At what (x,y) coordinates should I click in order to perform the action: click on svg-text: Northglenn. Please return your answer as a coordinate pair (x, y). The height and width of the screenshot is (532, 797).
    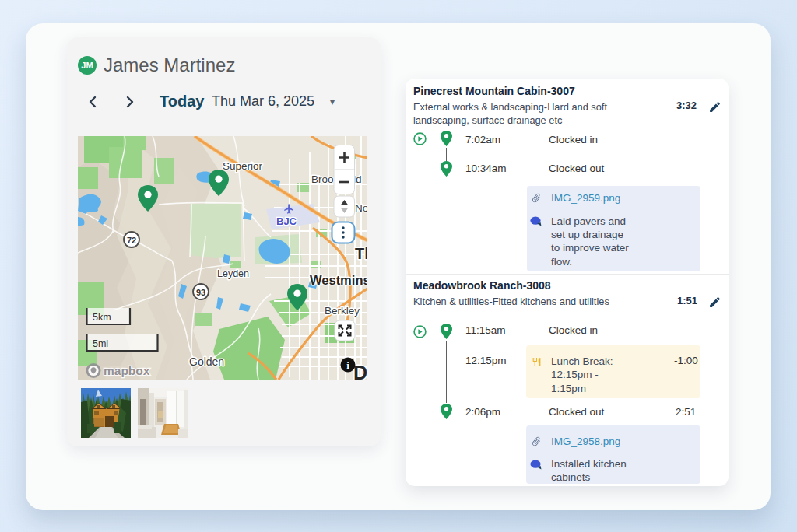
    Looking at the image, I should click on (361, 208).